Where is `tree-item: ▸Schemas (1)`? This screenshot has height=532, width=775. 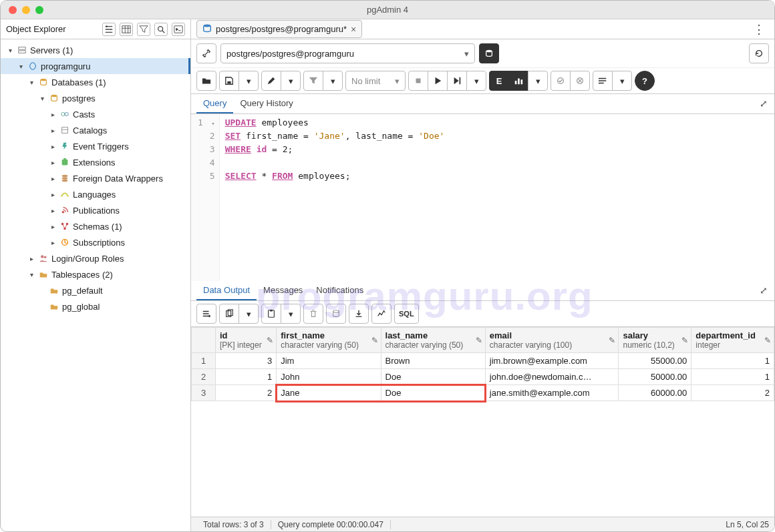
tree-item: ▸Schemas (1) is located at coordinates (96, 226).